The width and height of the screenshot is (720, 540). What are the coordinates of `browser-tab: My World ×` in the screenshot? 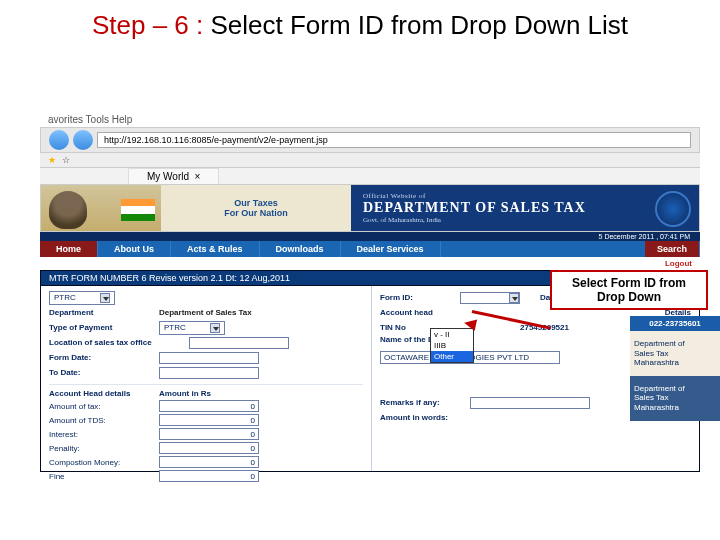 It's located at (174, 176).